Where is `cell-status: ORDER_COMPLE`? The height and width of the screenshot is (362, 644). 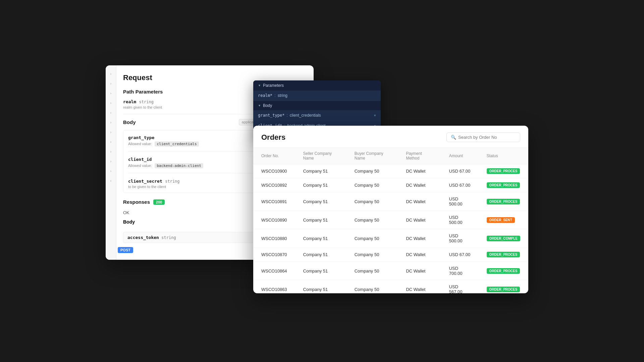
cell-status: ORDER_COMPLE is located at coordinates (504, 239).